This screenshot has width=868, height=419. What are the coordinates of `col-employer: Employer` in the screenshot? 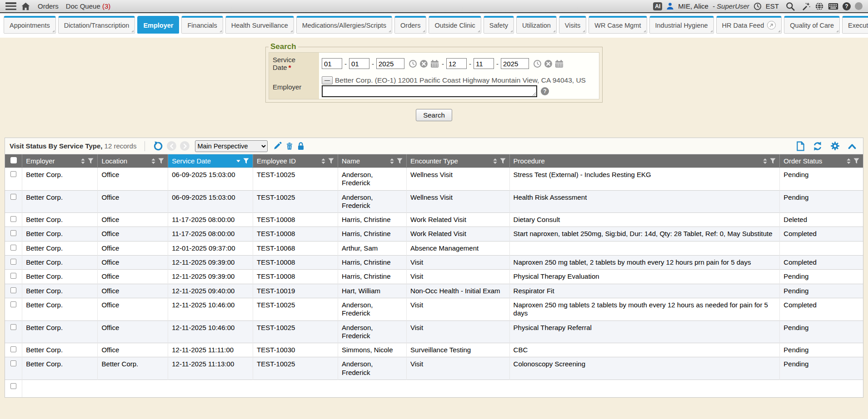 It's located at (60, 161).